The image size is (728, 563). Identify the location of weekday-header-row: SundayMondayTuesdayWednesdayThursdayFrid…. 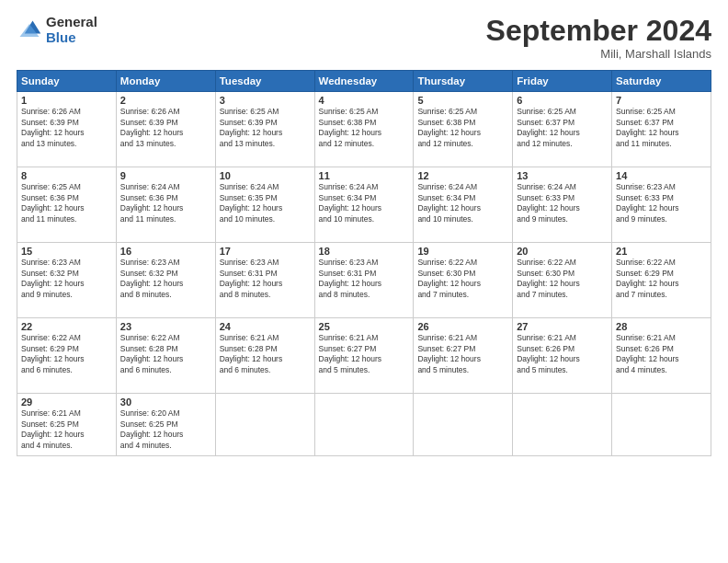
(364, 81).